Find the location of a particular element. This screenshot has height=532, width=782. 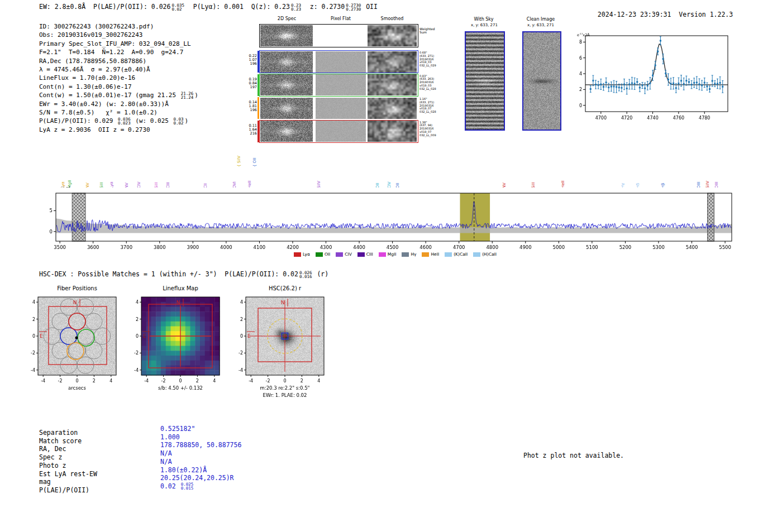

cutout-xlabel-fiber: arcsecs is located at coordinates (77, 388).